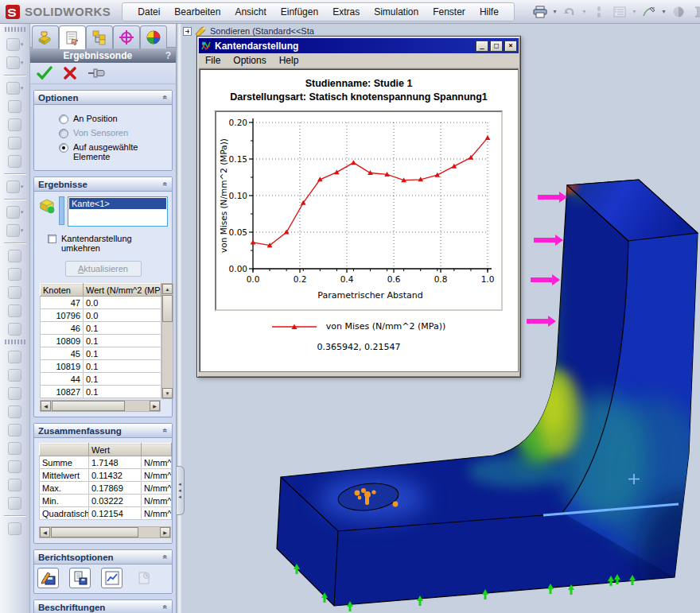 Image resolution: width=700 pixels, height=613 pixels. I want to click on cancel-button, so click(70, 73).